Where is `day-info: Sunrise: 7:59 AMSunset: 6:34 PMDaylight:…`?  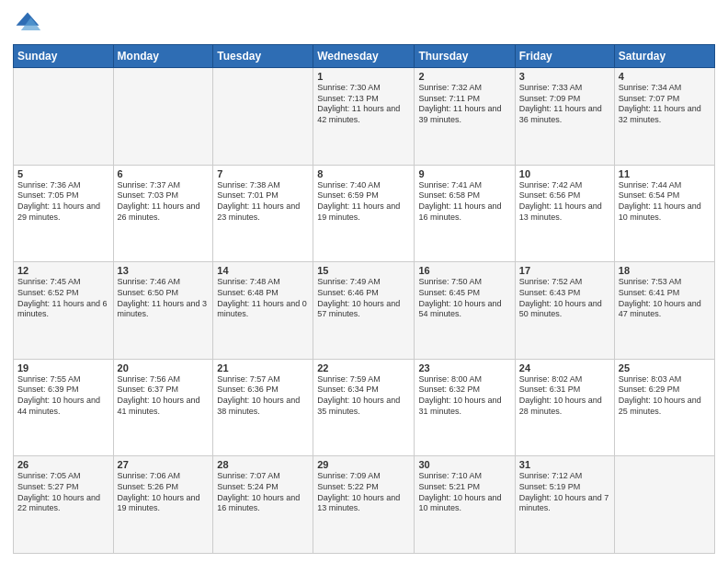 day-info: Sunrise: 7:59 AMSunset: 6:34 PMDaylight:… is located at coordinates (364, 396).